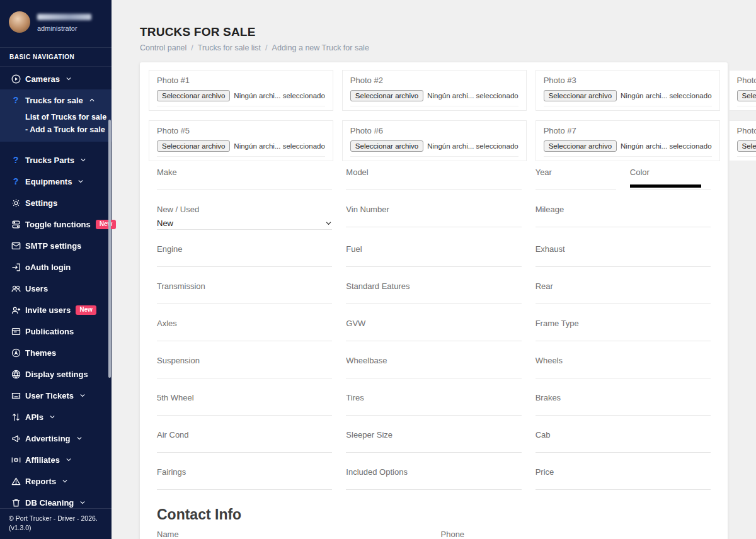  I want to click on input-axles, so click(244, 336).